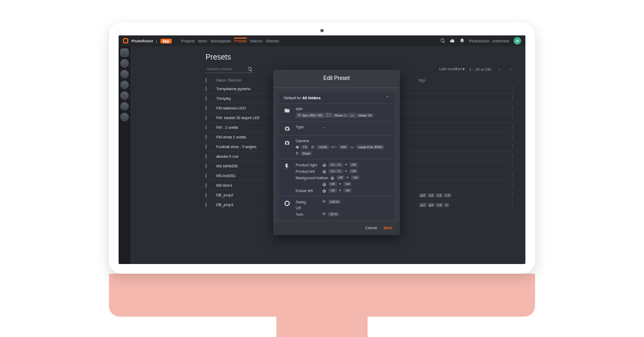 The width and height of the screenshot is (644, 337). Describe the element at coordinates (323, 147) in the screenshot. I see `shutter-value: 1/125` at that location.